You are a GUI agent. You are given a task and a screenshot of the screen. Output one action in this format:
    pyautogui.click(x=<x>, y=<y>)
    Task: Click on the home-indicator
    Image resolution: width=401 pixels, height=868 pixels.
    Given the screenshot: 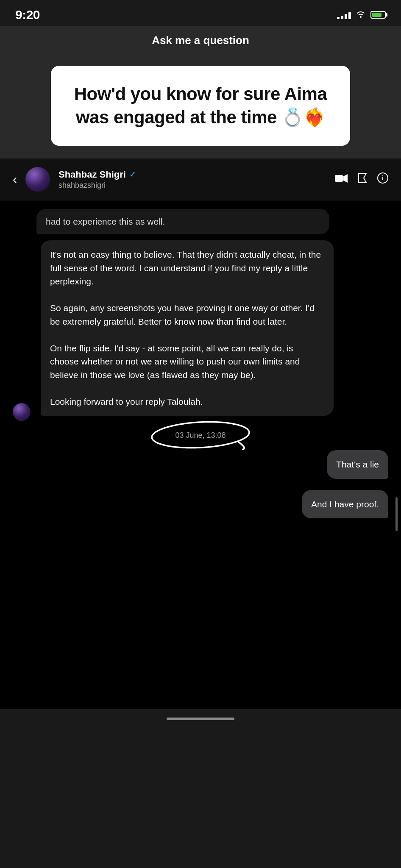 What is the action you would take?
    pyautogui.click(x=200, y=721)
    